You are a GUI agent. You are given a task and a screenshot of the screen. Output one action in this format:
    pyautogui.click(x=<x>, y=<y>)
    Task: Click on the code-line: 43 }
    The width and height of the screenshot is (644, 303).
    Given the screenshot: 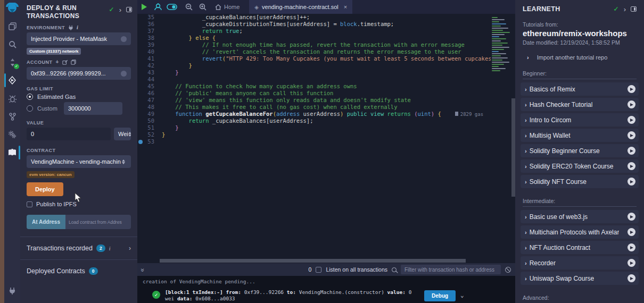 What is the action you would take?
    pyautogui.click(x=314, y=72)
    